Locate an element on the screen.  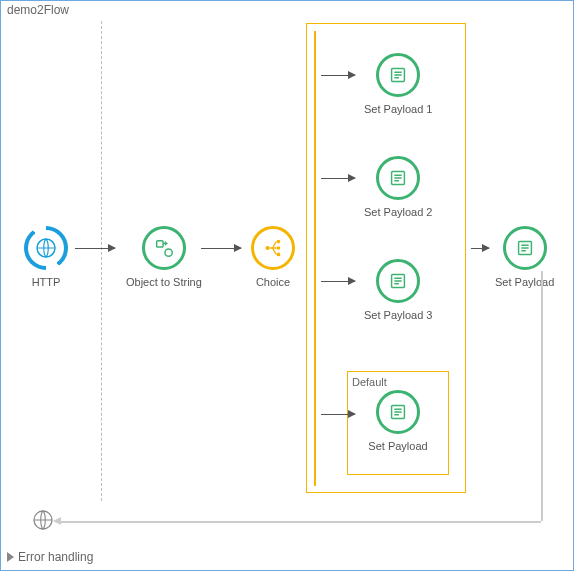
choice-divider is located at coordinates (315, 258).